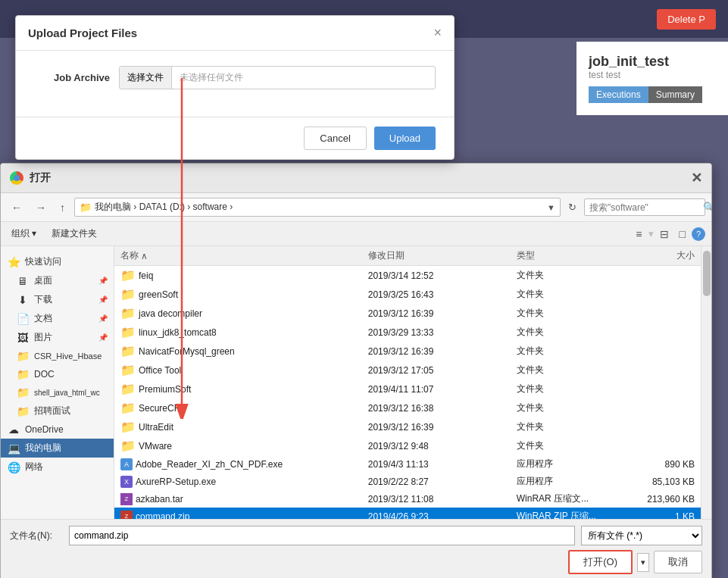  I want to click on tab-summary: Summary, so click(676, 95).